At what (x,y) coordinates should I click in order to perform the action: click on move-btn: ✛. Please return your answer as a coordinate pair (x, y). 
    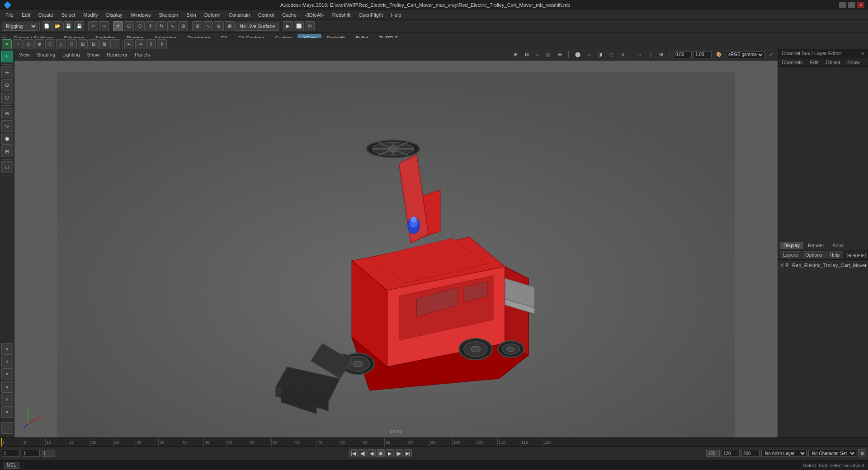
    Looking at the image, I should click on (151, 26).